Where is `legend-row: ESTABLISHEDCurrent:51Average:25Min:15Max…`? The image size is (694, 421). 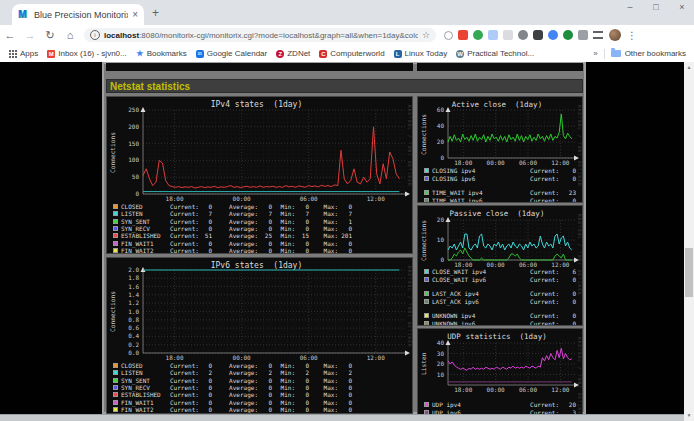
legend-row: ESTABLISHEDCurrent:51Average:25Min:15Max… is located at coordinates (260, 236).